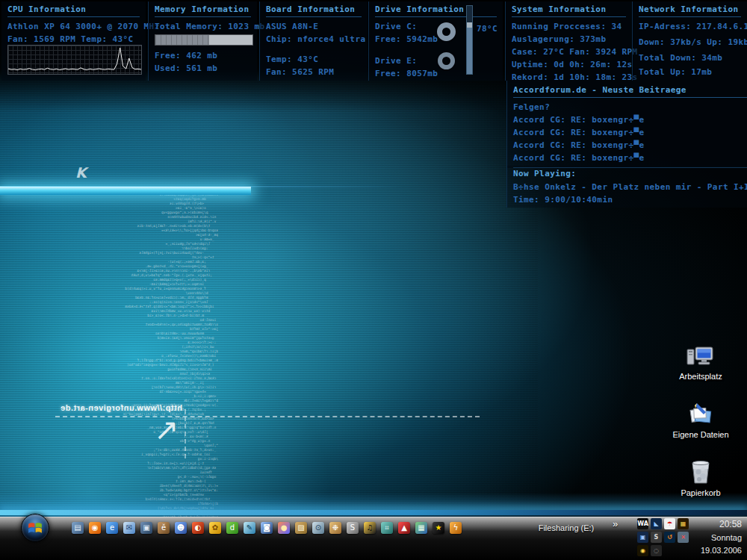  Describe the element at coordinates (249, 528) in the screenshot. I see `quill-pen-icon: ✎` at that location.